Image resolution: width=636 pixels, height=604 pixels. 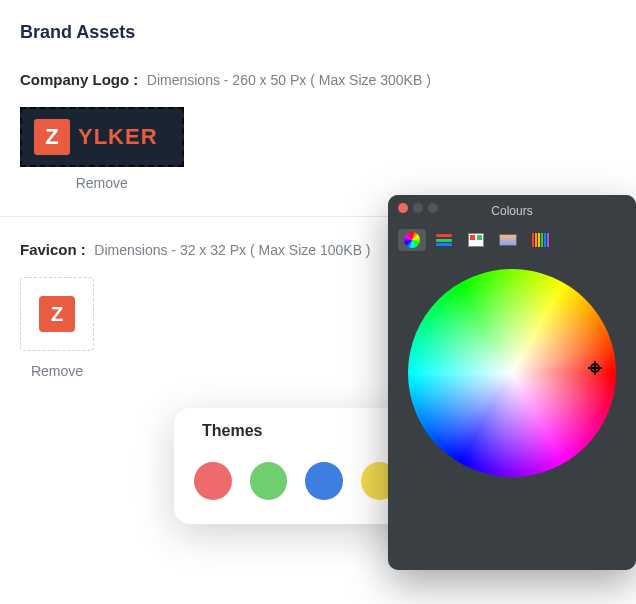 I want to click on company-logo-hint: Dimensions - 260 x 50 Px ( Max Size 300K…, so click(x=289, y=80).